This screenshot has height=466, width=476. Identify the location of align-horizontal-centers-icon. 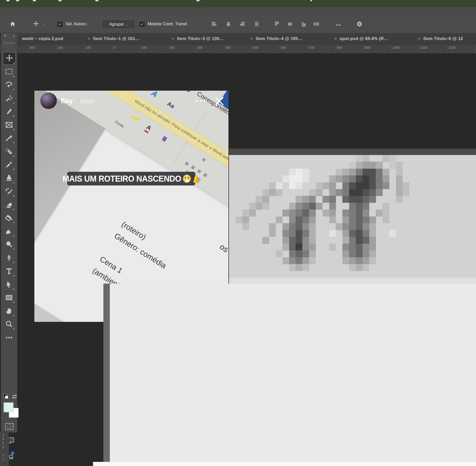
(228, 24).